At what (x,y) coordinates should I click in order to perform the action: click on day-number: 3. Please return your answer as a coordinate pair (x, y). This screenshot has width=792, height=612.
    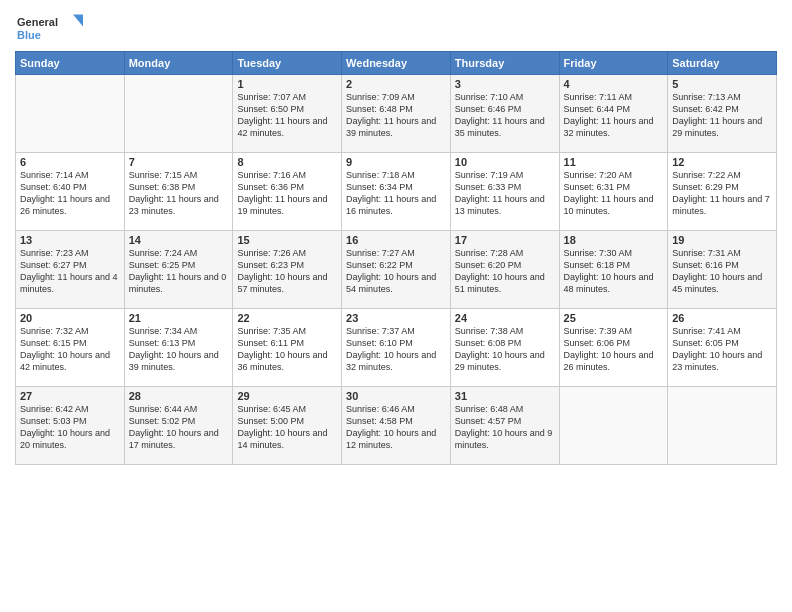
    Looking at the image, I should click on (505, 84).